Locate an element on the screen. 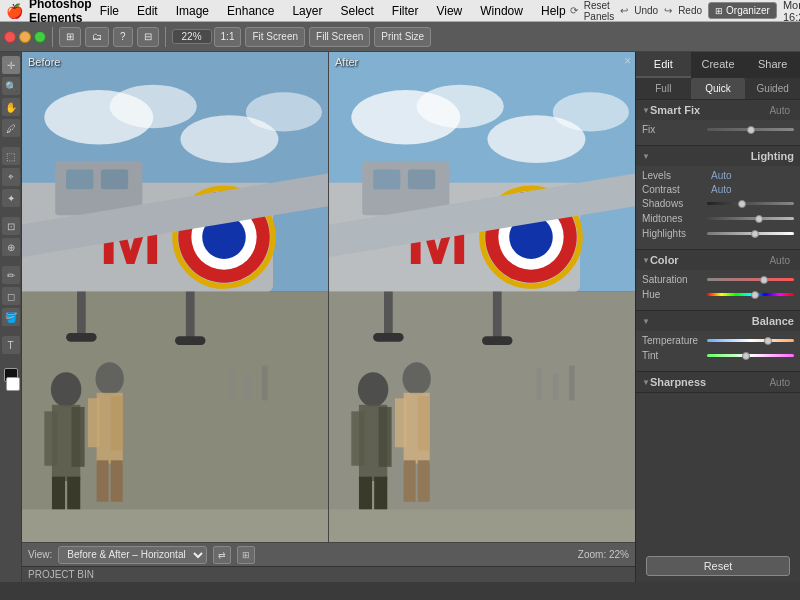 The height and width of the screenshot is (600, 800). menu-edit: Edit is located at coordinates (148, 11).